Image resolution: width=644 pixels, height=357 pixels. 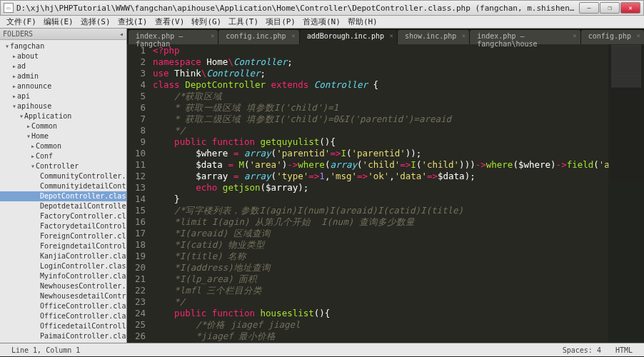 I want to click on status-position: Line 1, Column 1, so click(x=46, y=350).